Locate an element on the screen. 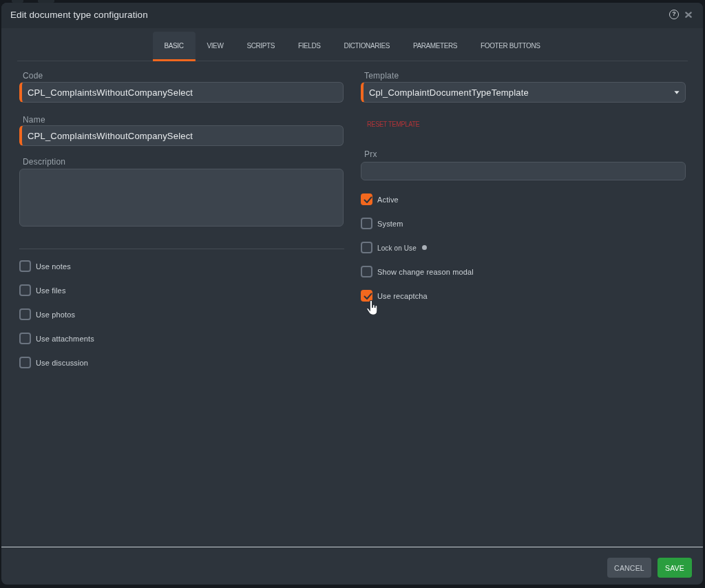  save-button: SAVE is located at coordinates (675, 567).